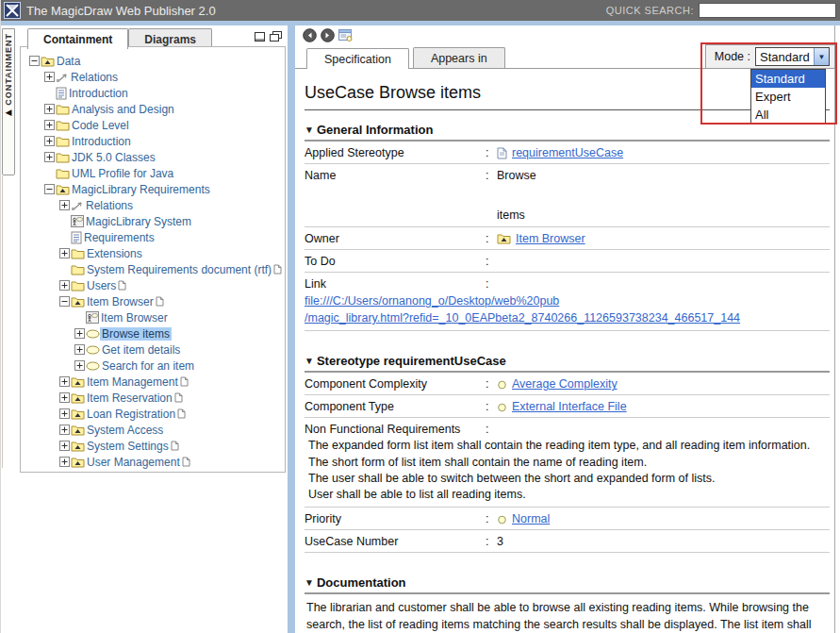  Describe the element at coordinates (517, 175) in the screenshot. I see `value-line: Browse` at that location.